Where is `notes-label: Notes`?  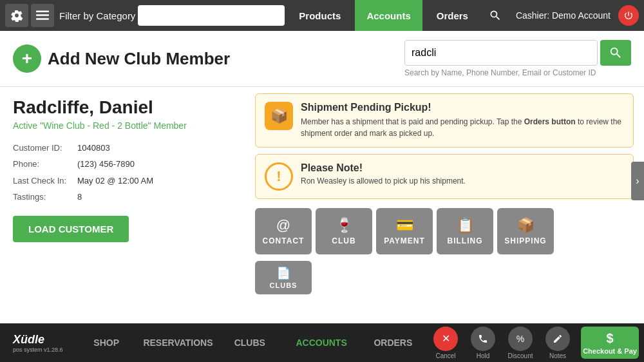
notes-label: Notes is located at coordinates (558, 356).